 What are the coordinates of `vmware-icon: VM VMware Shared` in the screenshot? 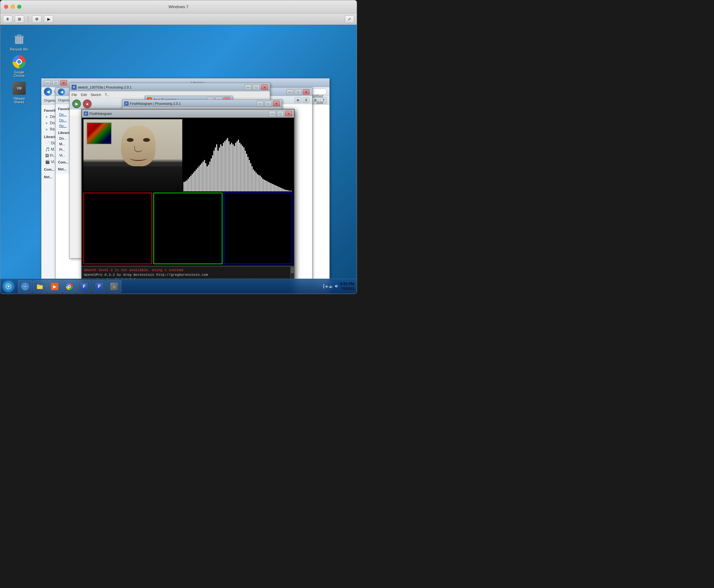 It's located at (19, 92).